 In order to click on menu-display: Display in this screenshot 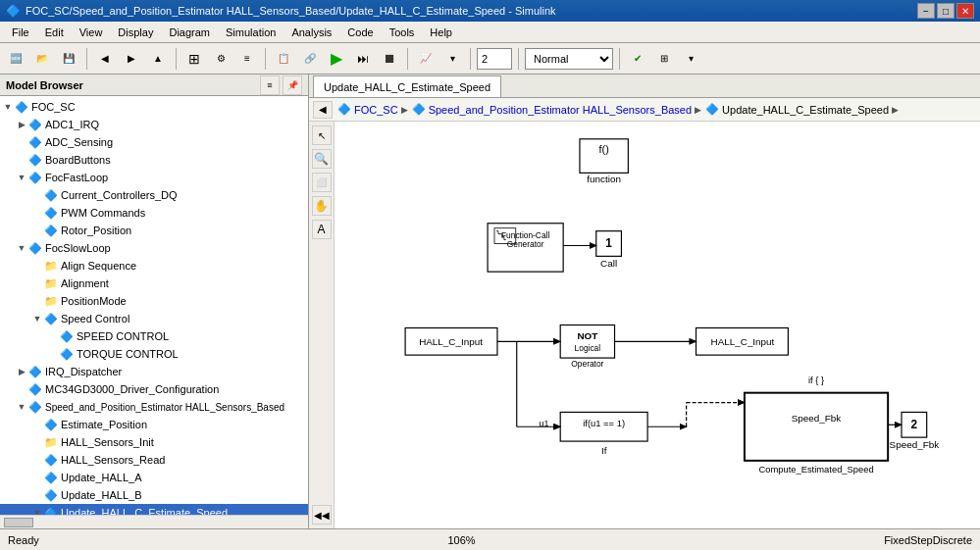, I will do `click(135, 32)`.